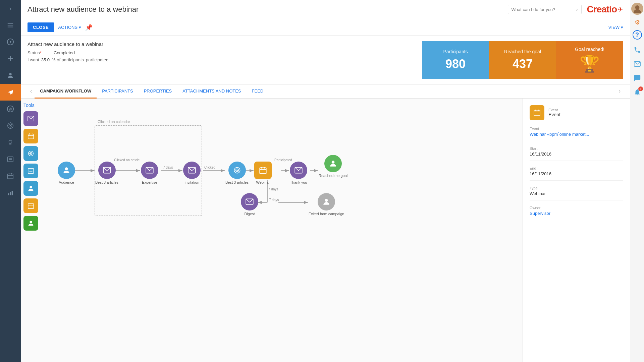 Image resolution: width=644 pixels, height=362 pixels. I want to click on tab-properties: PROPERTIES, so click(158, 92).